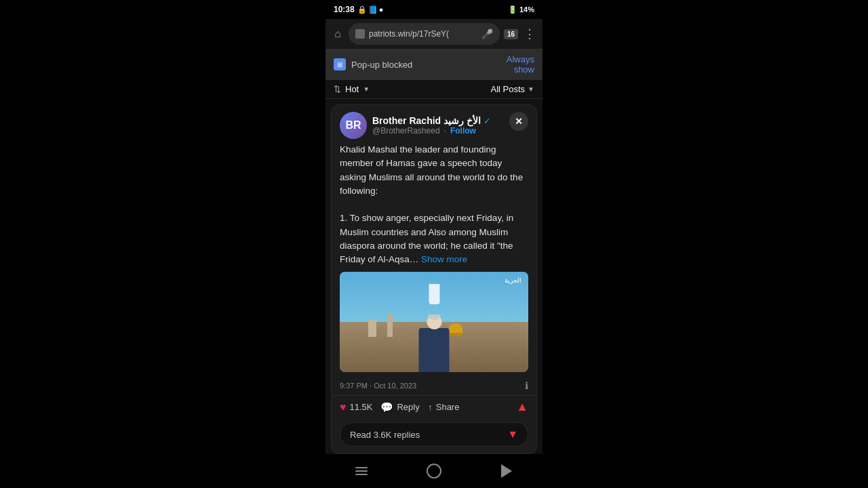  Describe the element at coordinates (353, 125) in the screenshot. I see `avatar: BR` at that location.